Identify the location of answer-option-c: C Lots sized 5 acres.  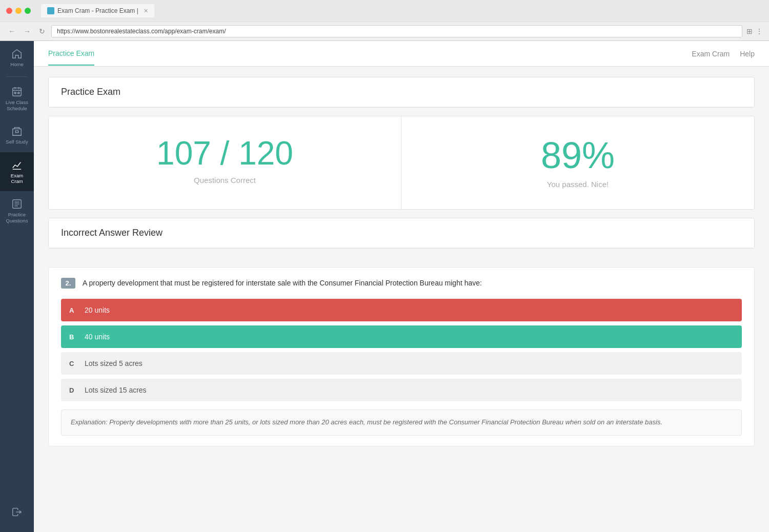
(401, 363).